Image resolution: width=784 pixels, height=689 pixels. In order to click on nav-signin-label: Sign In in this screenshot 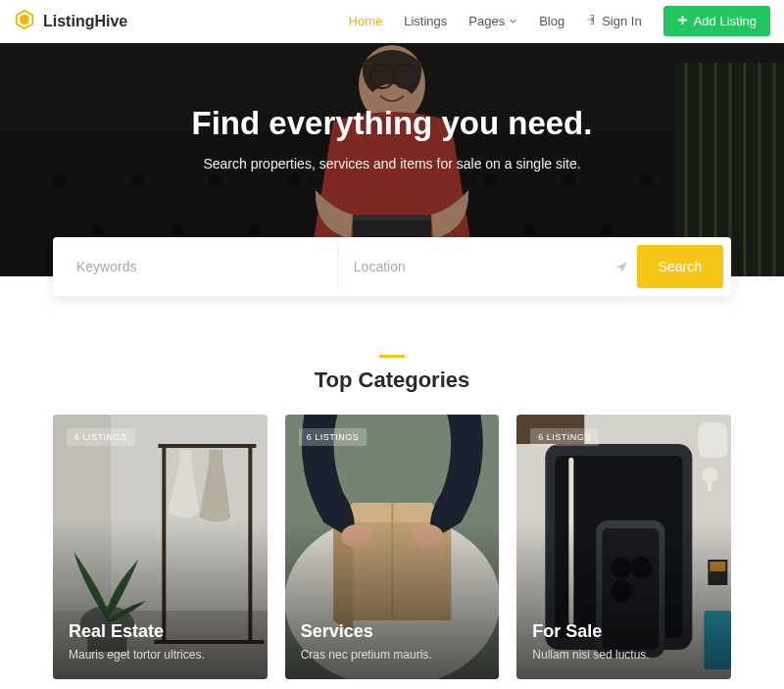, I will do `click(621, 22)`.